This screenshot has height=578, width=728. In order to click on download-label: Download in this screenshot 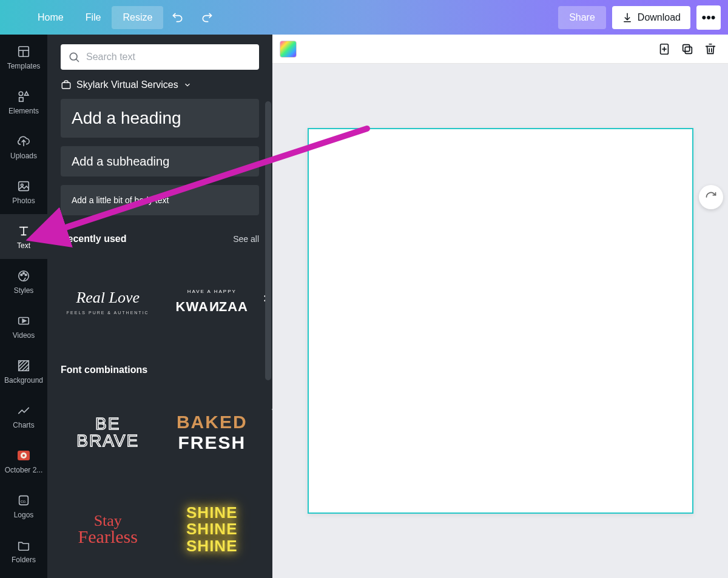, I will do `click(659, 18)`.